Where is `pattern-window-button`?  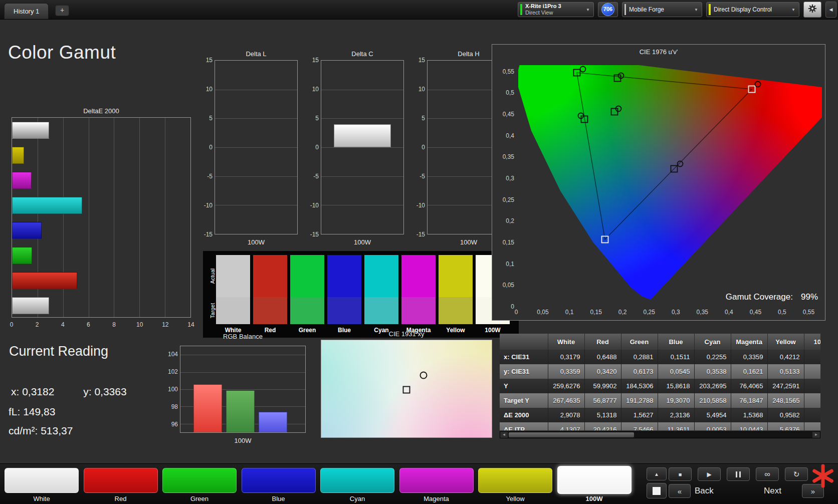 pattern-window-button is located at coordinates (657, 491).